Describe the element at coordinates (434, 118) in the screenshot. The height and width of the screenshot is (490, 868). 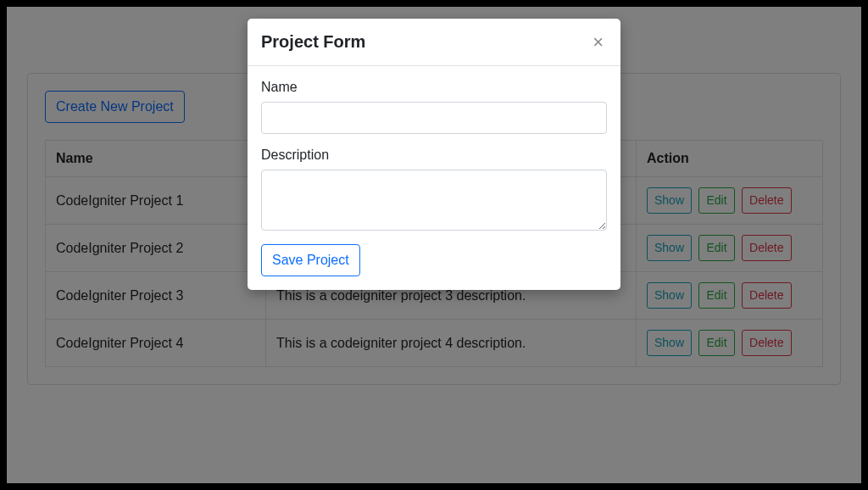
I see `name-input` at that location.